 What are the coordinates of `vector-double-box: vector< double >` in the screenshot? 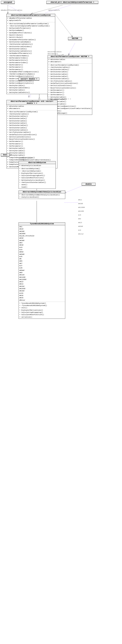 It's located at (29, 79).